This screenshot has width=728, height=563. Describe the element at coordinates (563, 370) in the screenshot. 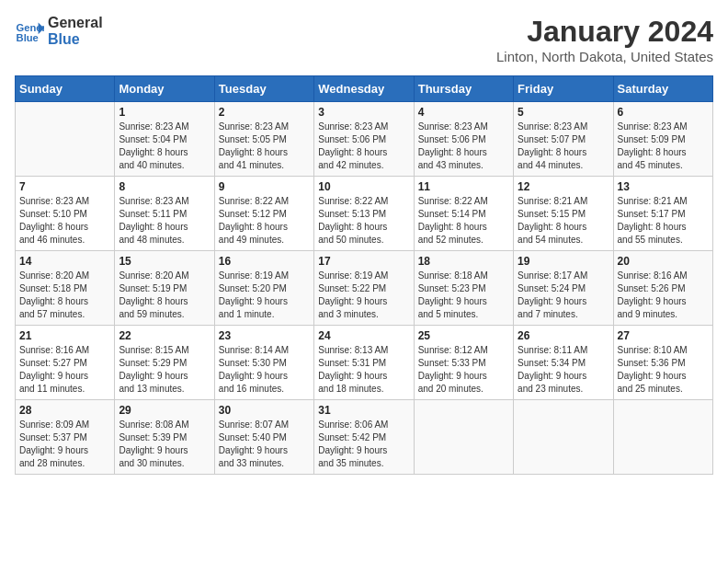

I see `day-info: Sunrise: 8:11 AMSunset: 5:34 PMDaylight:…` at that location.